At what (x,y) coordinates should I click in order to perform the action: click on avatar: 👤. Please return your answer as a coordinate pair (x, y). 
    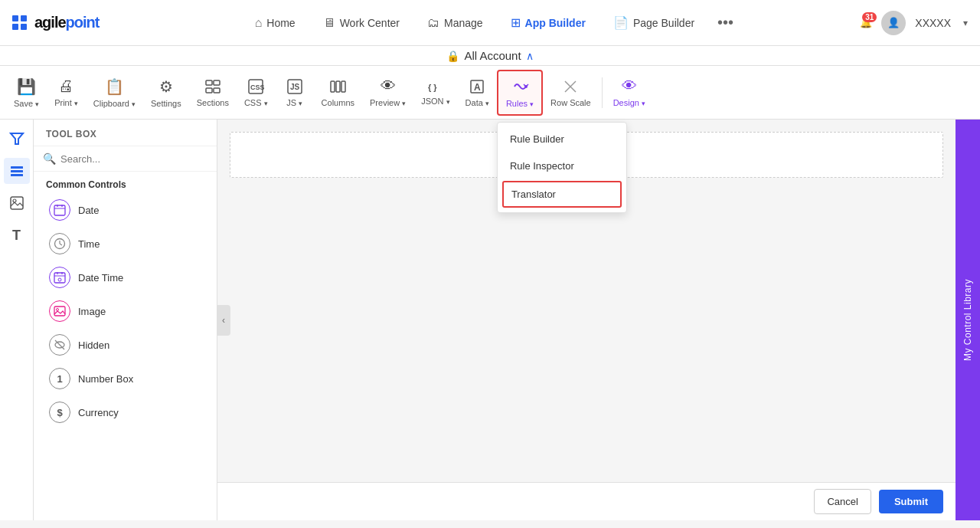
    Looking at the image, I should click on (893, 23).